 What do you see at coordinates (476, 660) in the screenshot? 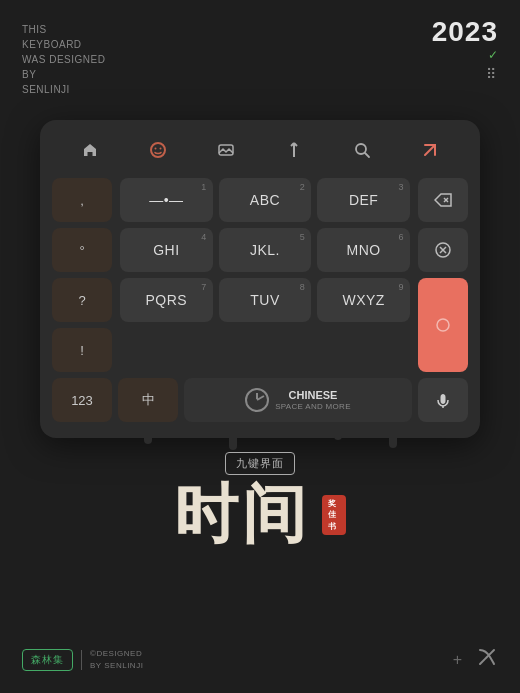
I see `footer-icons: +` at bounding box center [476, 660].